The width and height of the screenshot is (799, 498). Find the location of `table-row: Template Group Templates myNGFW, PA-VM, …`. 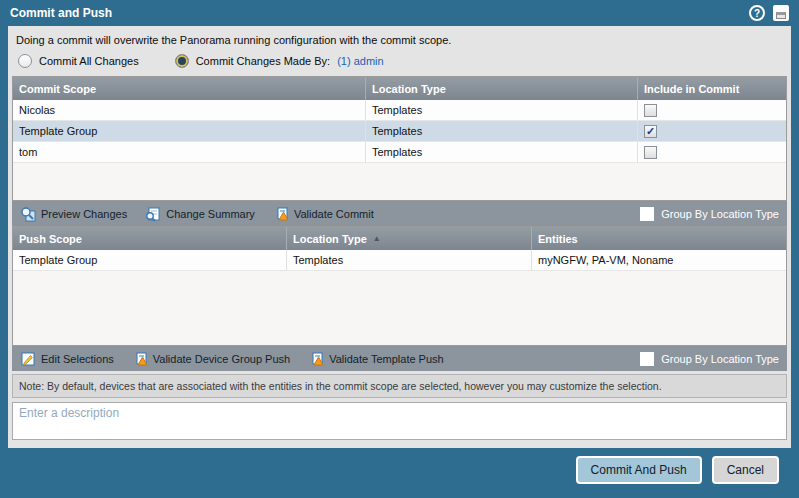

table-row: Template Group Templates myNGFW, PA-VM, … is located at coordinates (400, 260).